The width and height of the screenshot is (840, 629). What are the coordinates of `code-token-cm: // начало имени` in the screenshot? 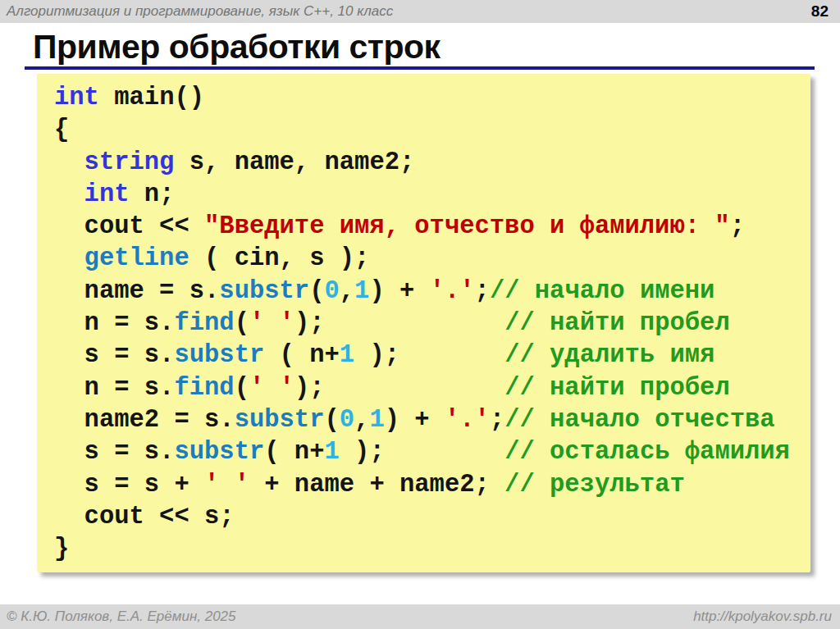 It's located at (602, 291).